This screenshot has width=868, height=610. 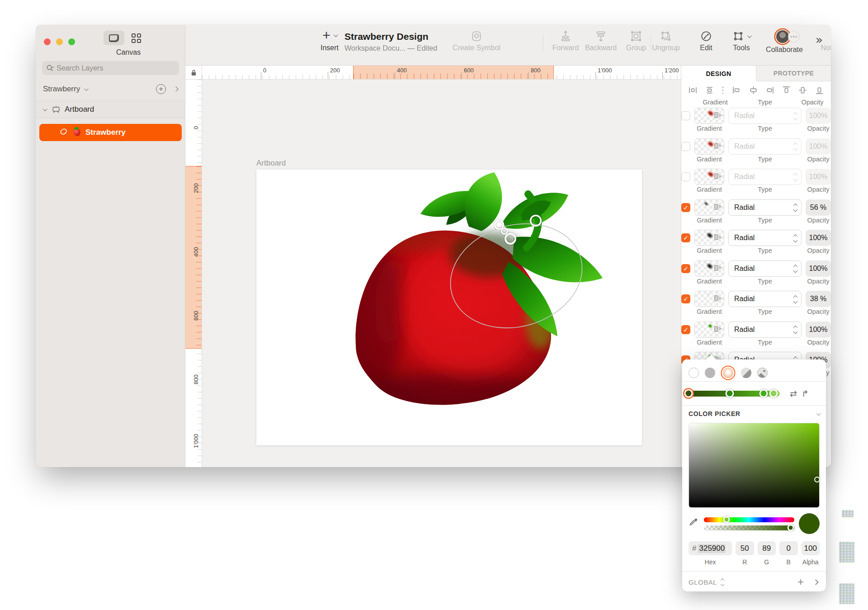 I want to click on hex-field: # 325900, so click(x=710, y=548).